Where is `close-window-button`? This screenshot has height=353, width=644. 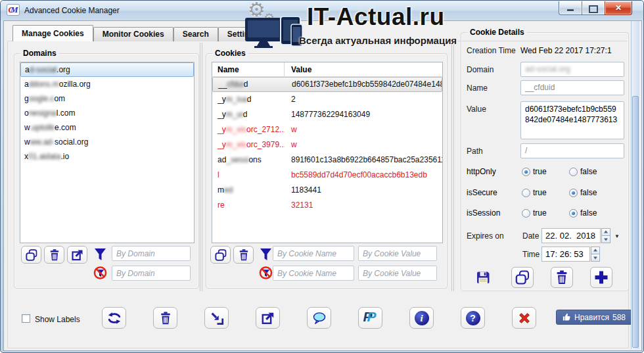
close-window-button is located at coordinates (618, 8).